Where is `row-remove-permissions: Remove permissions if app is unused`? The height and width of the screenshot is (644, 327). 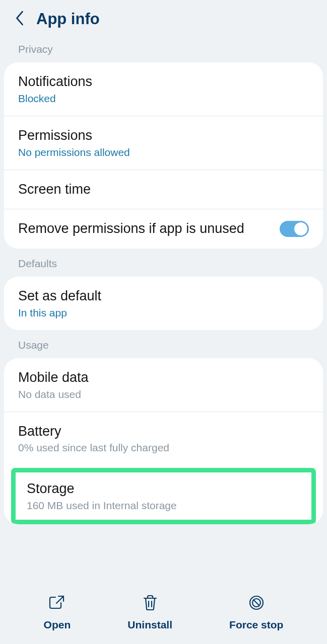 row-remove-permissions: Remove permissions if app is unused is located at coordinates (163, 228).